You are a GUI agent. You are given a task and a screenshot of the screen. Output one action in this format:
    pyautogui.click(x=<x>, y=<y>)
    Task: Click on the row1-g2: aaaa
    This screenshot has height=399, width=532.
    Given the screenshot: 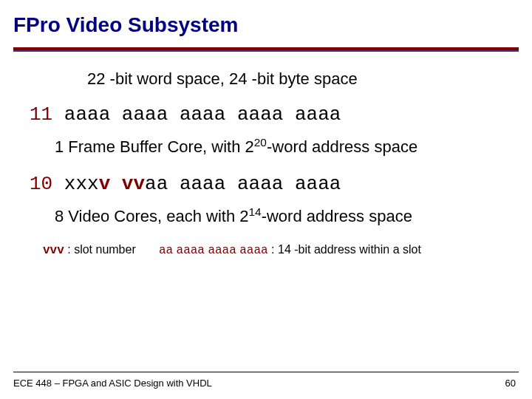 What is the action you would take?
    pyautogui.click(x=202, y=115)
    